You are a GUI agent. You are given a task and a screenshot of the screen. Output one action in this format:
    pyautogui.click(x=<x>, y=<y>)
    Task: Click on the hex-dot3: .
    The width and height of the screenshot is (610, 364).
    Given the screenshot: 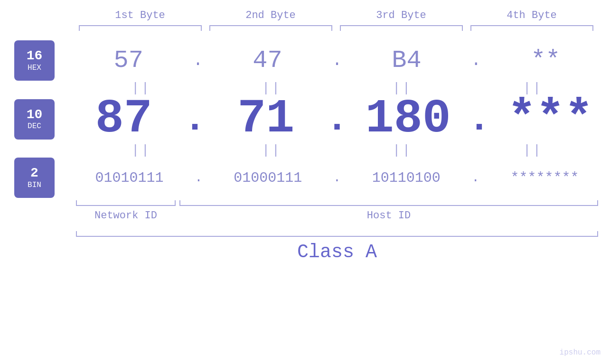 What is the action you would take?
    pyautogui.click(x=476, y=61)
    